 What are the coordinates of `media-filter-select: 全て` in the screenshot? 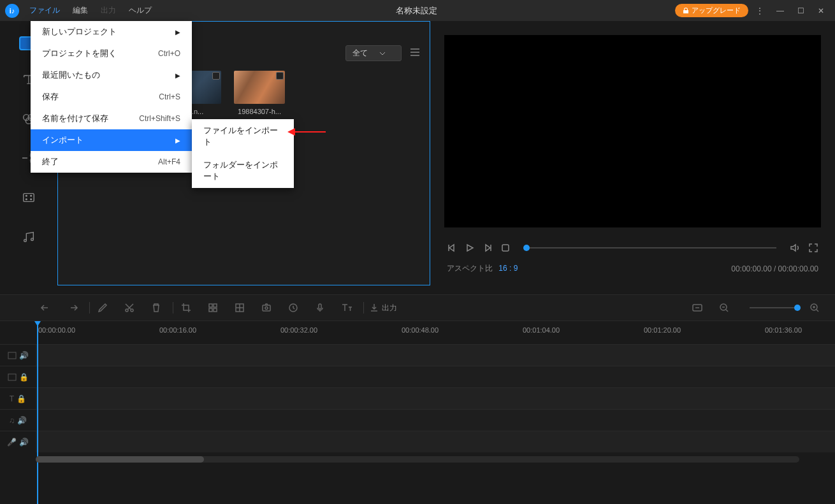 It's located at (374, 54).